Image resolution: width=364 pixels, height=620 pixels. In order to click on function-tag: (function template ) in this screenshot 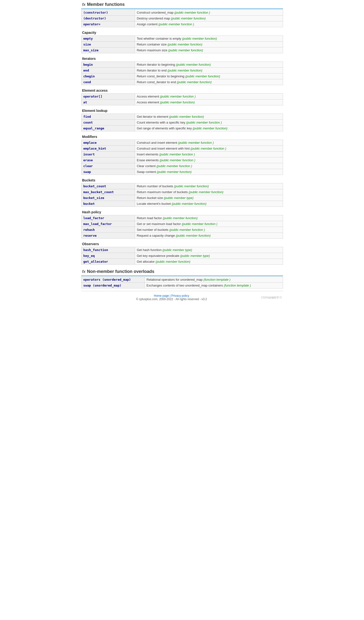, I will do `click(237, 285)`.